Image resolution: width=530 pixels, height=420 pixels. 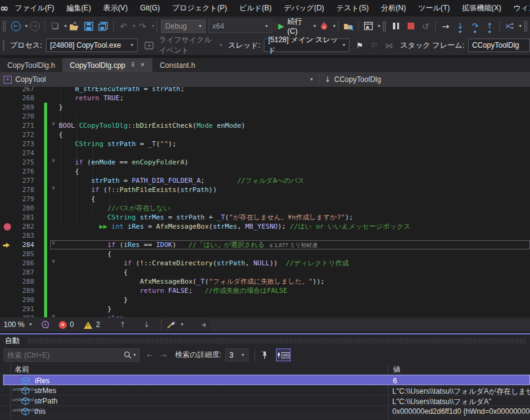 I want to click on find-in-files-button, so click(x=348, y=26).